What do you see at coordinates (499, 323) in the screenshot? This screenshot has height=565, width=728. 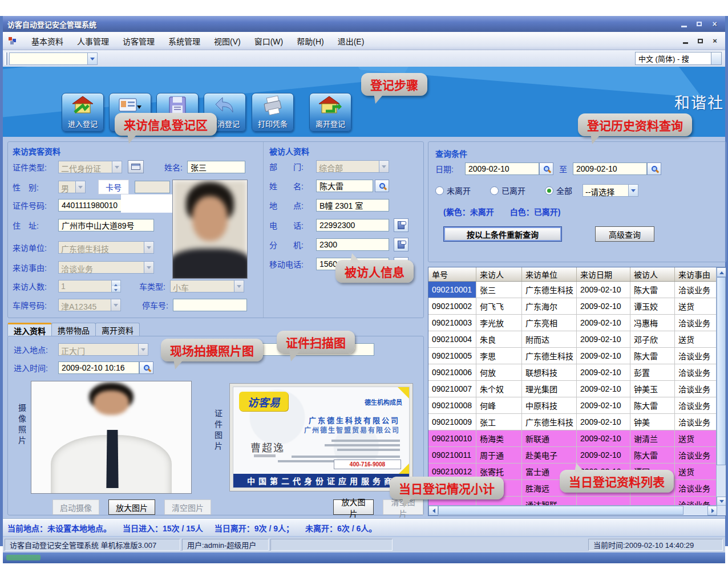 I see `table-cell: 李光放` at bounding box center [499, 323].